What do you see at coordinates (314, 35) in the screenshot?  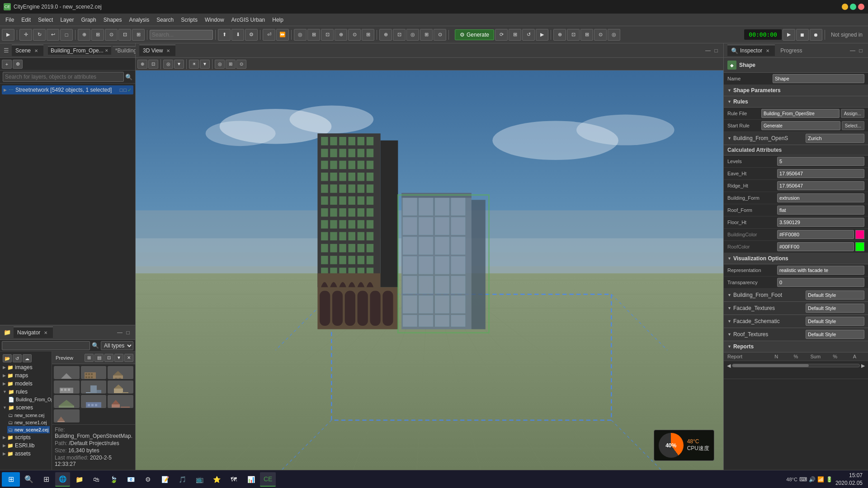 I see `toolbar-view-btn2: ⊞` at bounding box center [314, 35].